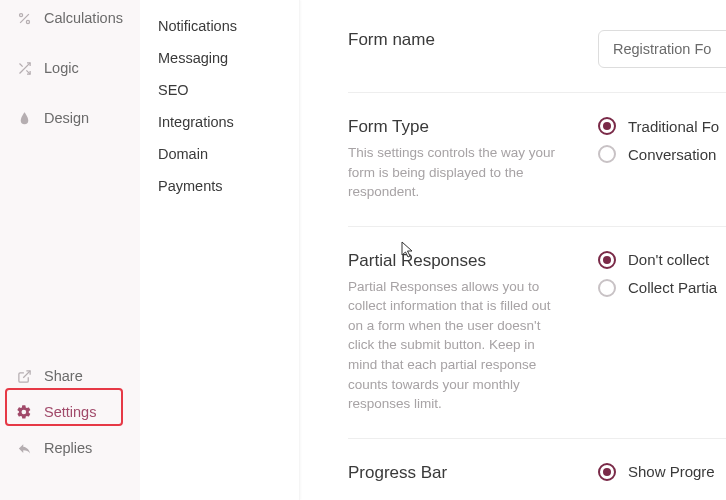  I want to click on percent-icon, so click(24, 18).